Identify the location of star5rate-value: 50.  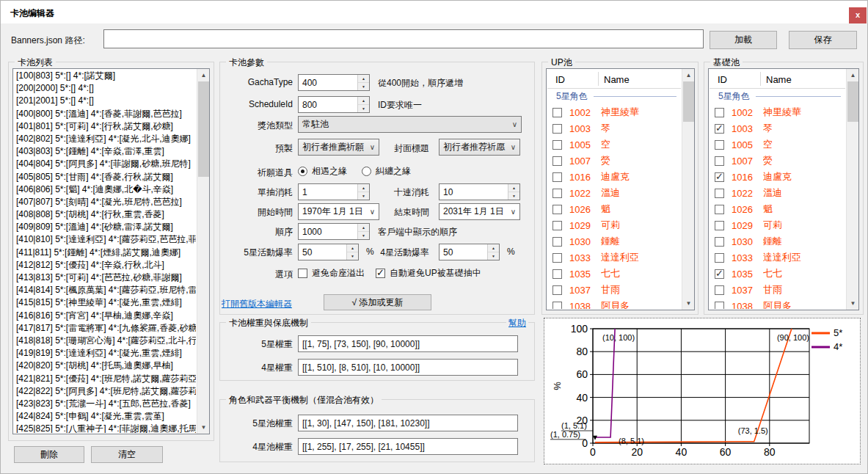
(323, 252).